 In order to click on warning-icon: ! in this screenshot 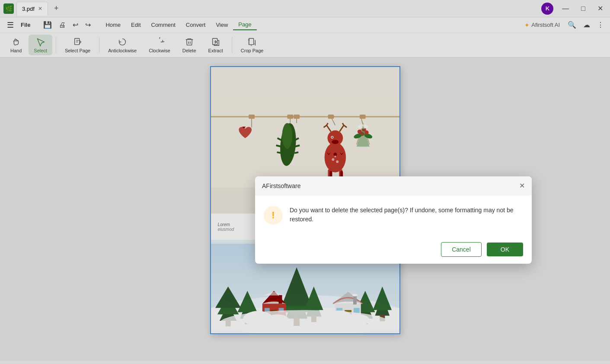, I will do `click(273, 215)`.